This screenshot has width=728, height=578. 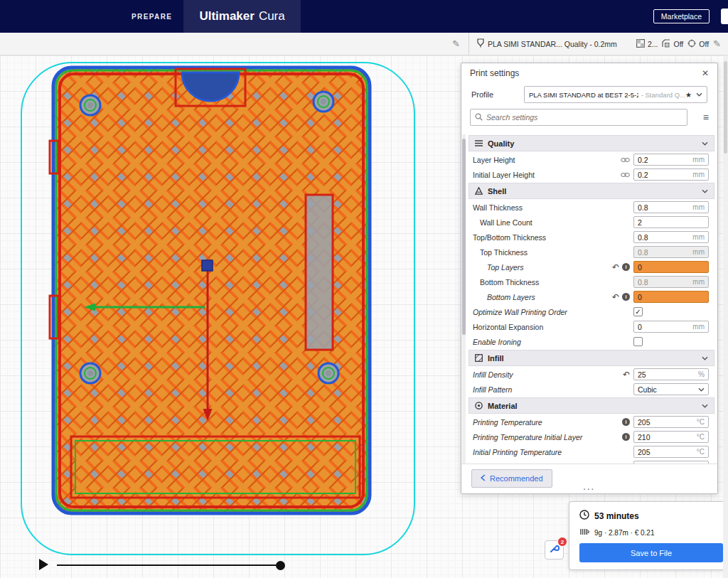 I want to click on adjust-output-button: 2, so click(x=555, y=550).